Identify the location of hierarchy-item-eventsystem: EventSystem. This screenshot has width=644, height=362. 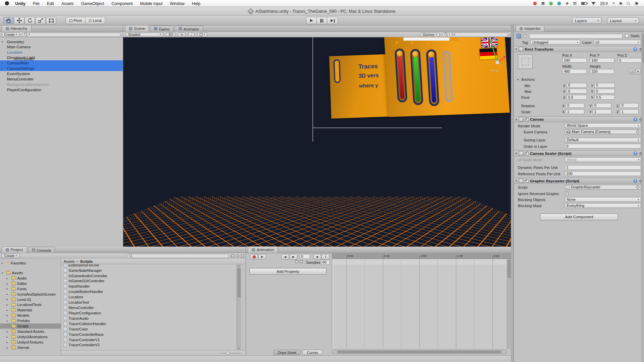
(61, 74).